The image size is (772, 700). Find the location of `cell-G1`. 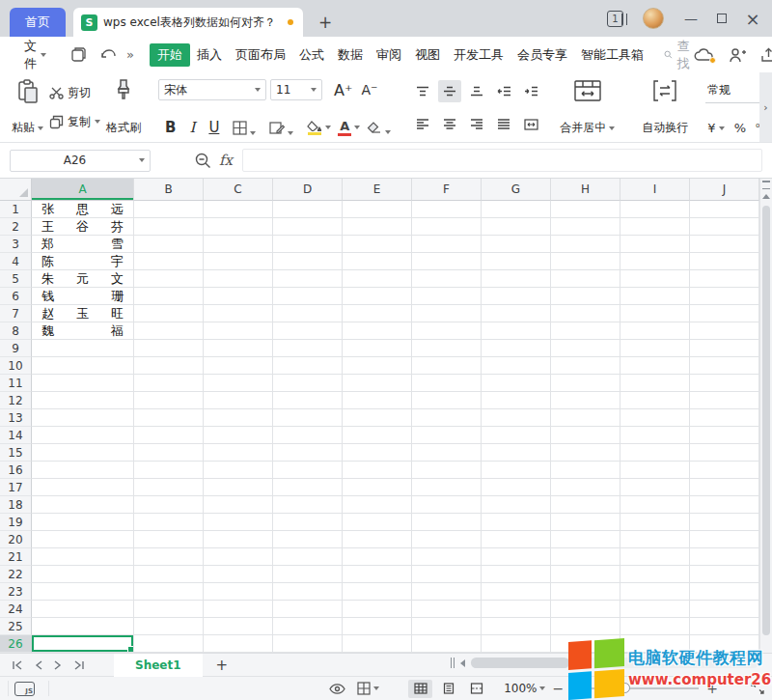

cell-G1 is located at coordinates (516, 210).